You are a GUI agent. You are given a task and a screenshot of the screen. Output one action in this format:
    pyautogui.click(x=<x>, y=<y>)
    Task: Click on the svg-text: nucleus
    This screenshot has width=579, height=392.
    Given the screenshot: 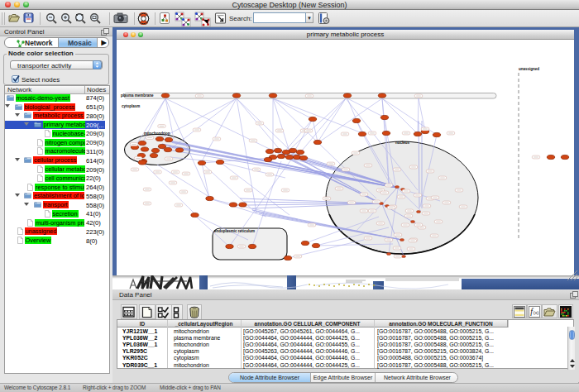 What is the action you would take?
    pyautogui.click(x=403, y=142)
    